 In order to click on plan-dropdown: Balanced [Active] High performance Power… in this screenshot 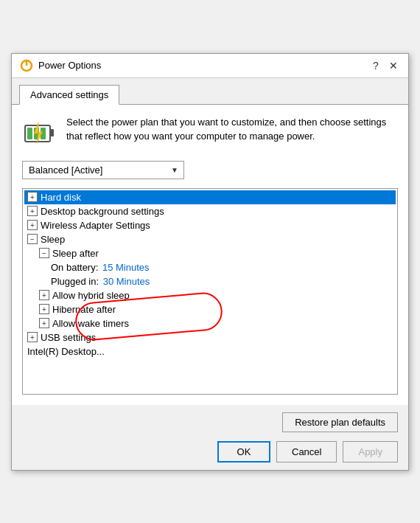, I will do `click(103, 170)`.